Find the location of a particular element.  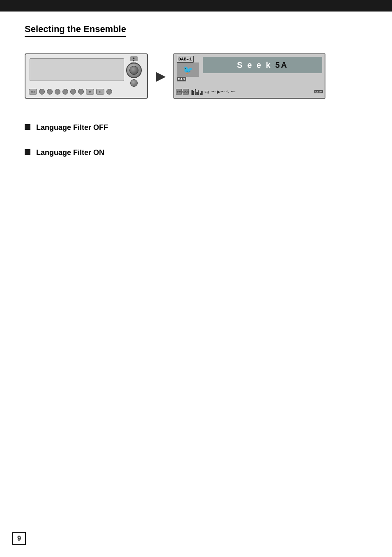

diagram-section: ▲▼ TUNE FAB TA P1 ▶ is located at coordinates (196, 76).